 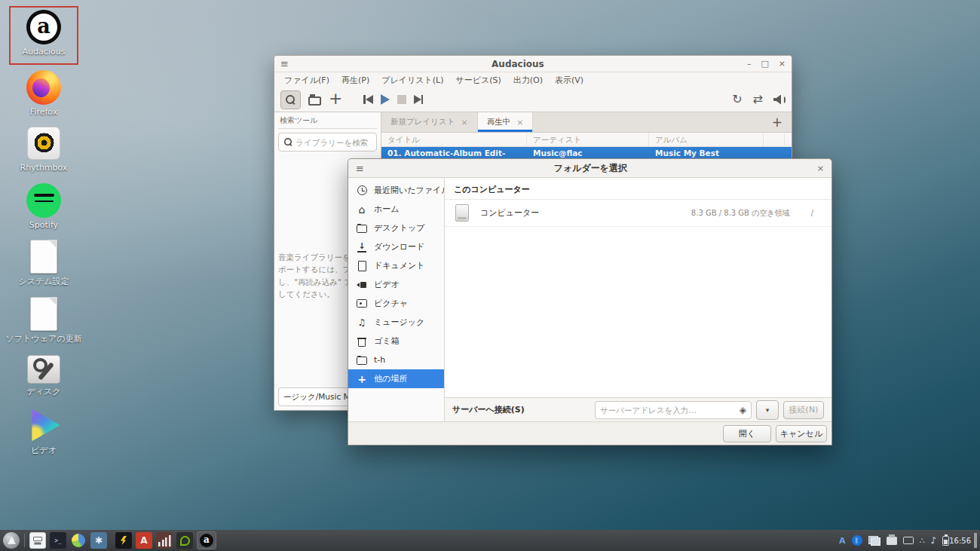 I want to click on volume-button, so click(x=779, y=99).